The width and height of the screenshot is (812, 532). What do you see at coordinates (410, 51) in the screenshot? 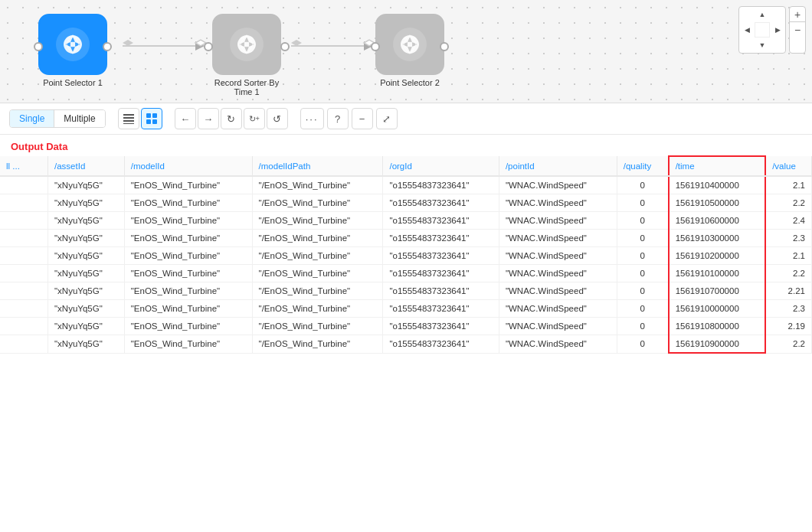
I see `node-point-selector-2: Point Selector 2` at bounding box center [410, 51].